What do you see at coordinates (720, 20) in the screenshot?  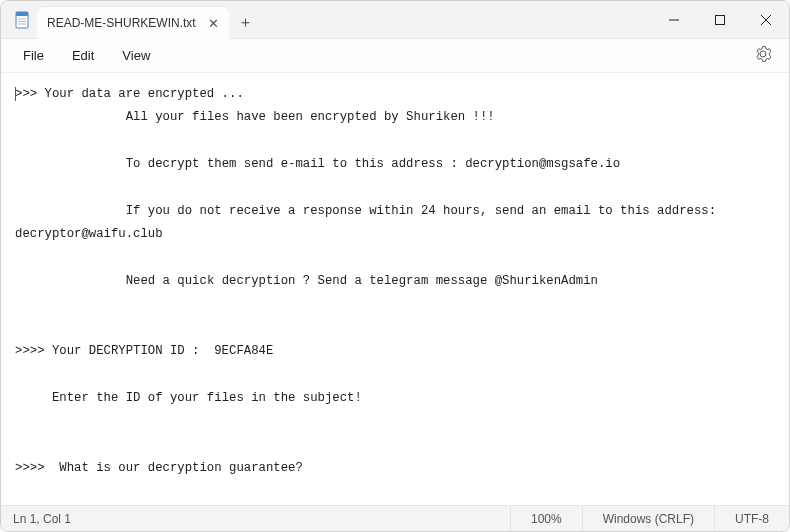 I see `window-controls` at bounding box center [720, 20].